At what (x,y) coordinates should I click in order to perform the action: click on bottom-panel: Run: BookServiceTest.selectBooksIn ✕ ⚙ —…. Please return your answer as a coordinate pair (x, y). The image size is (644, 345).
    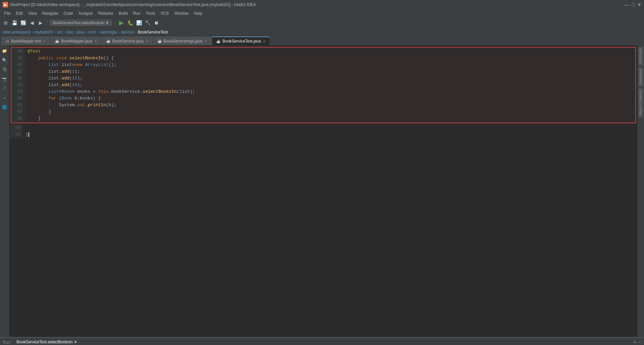
    Looking at the image, I should click on (322, 341).